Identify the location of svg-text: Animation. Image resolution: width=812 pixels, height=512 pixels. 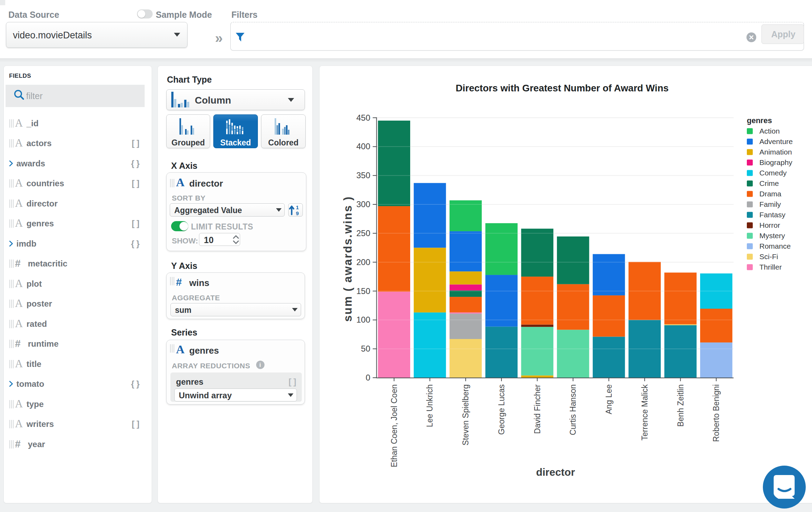
(776, 152).